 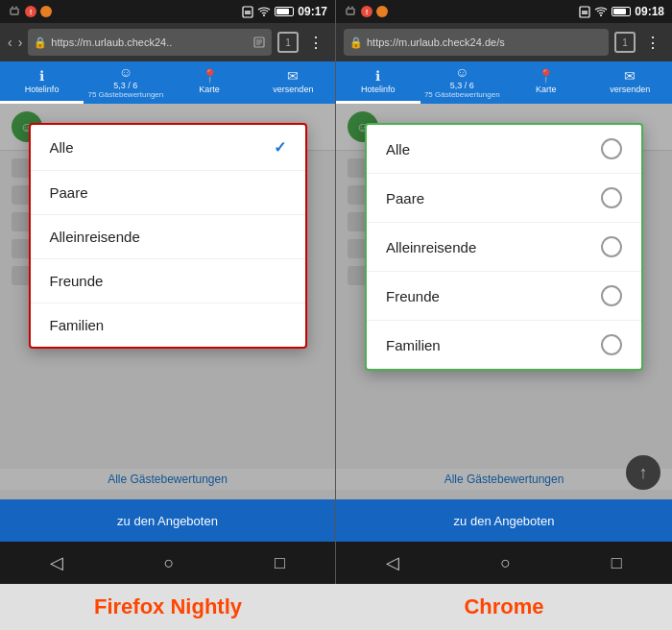 I want to click on dropdown-item-familien-label: Familien, so click(x=77, y=325).